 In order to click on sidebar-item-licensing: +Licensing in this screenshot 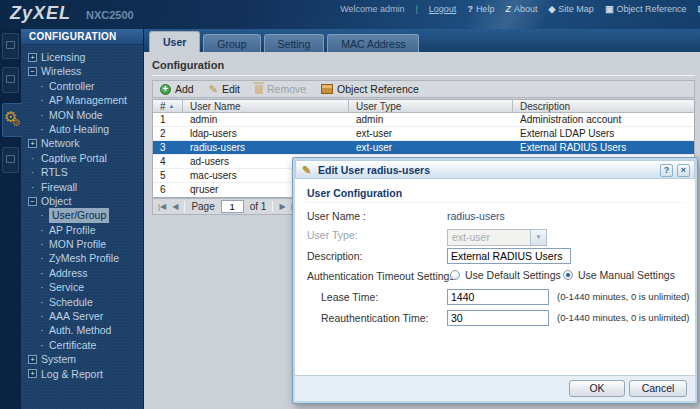, I will do `click(82, 57)`.